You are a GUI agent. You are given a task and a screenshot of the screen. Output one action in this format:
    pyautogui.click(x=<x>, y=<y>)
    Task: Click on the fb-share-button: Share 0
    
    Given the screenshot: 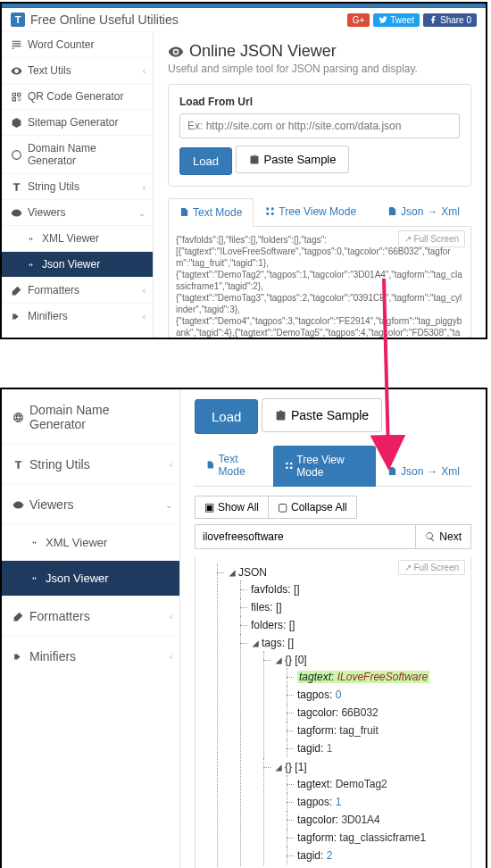 What is the action you would take?
    pyautogui.click(x=450, y=20)
    